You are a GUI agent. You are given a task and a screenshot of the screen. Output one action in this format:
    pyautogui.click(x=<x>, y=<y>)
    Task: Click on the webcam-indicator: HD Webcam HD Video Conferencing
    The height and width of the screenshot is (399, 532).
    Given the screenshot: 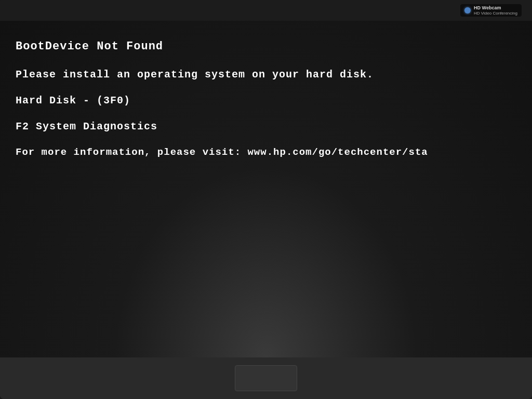 What is the action you would take?
    pyautogui.click(x=491, y=10)
    